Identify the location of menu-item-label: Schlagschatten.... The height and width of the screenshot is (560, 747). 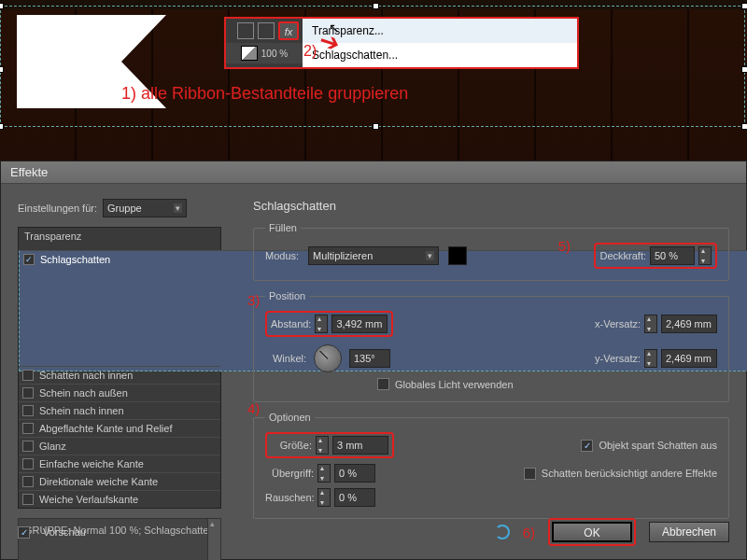
(355, 55).